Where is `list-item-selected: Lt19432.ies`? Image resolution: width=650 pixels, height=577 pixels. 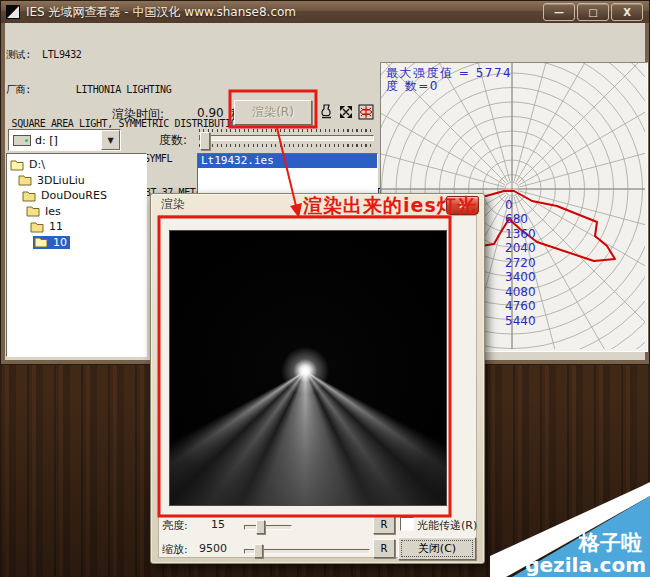
list-item-selected: Lt19432.ies is located at coordinates (288, 161).